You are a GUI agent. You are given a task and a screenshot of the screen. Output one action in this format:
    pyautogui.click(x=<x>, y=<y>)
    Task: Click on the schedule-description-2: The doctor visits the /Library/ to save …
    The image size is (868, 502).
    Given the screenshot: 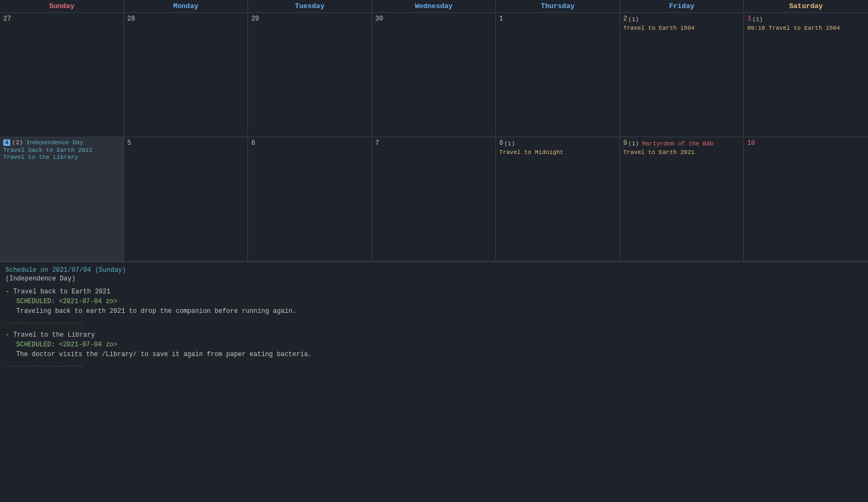 What is the action you would take?
    pyautogui.click(x=440, y=354)
    